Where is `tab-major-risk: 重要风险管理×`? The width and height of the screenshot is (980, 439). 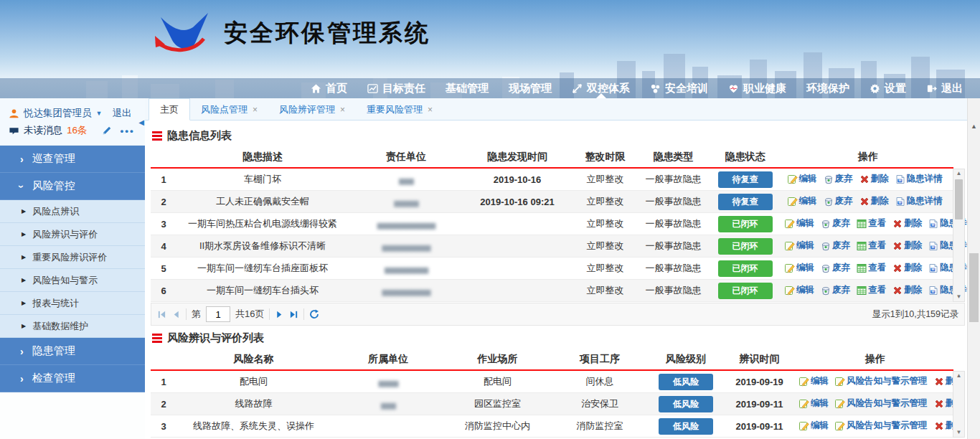 tab-major-risk: 重要风险管理× is located at coordinates (400, 109).